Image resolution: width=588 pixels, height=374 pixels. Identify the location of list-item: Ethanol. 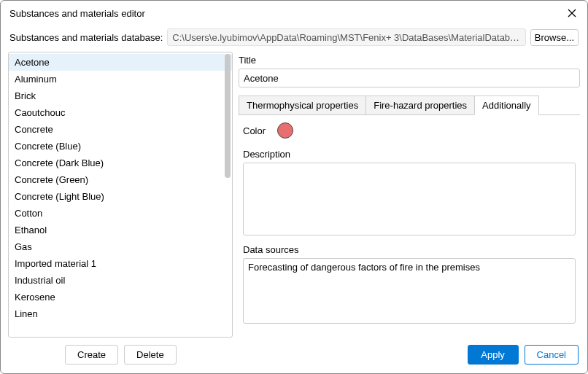
(120, 230).